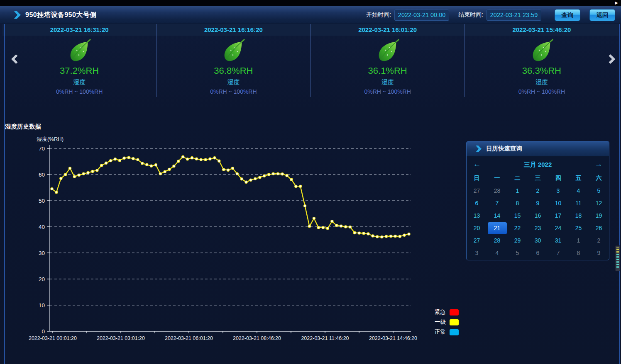 Image resolution: width=621 pixels, height=364 pixels. I want to click on carousel-prev-button, so click(16, 60).